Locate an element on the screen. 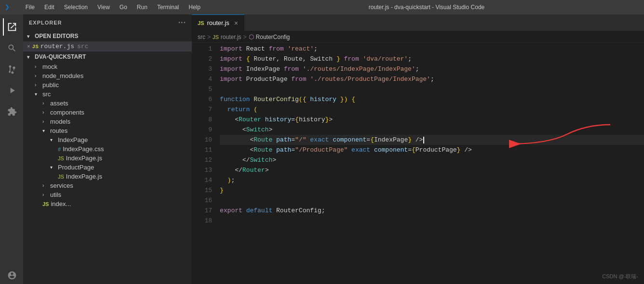 The height and width of the screenshot is (284, 644). js-file-icon-productpage: JS is located at coordinates (61, 177).